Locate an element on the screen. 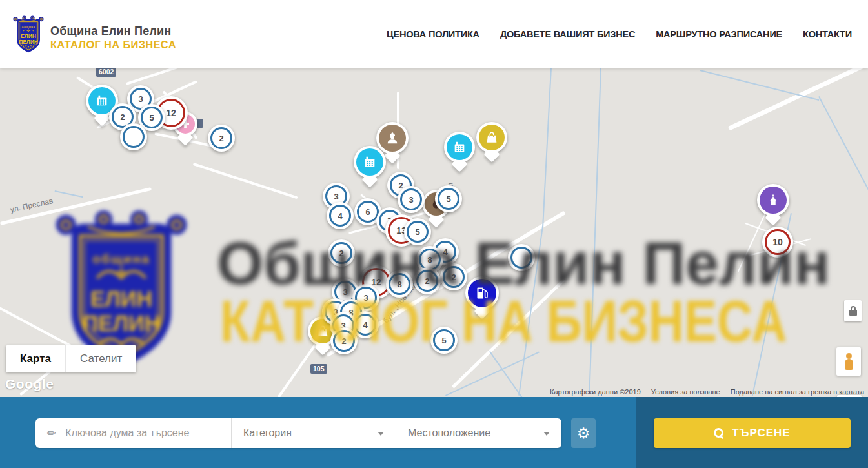  cluster-marker is located at coordinates (134, 137).